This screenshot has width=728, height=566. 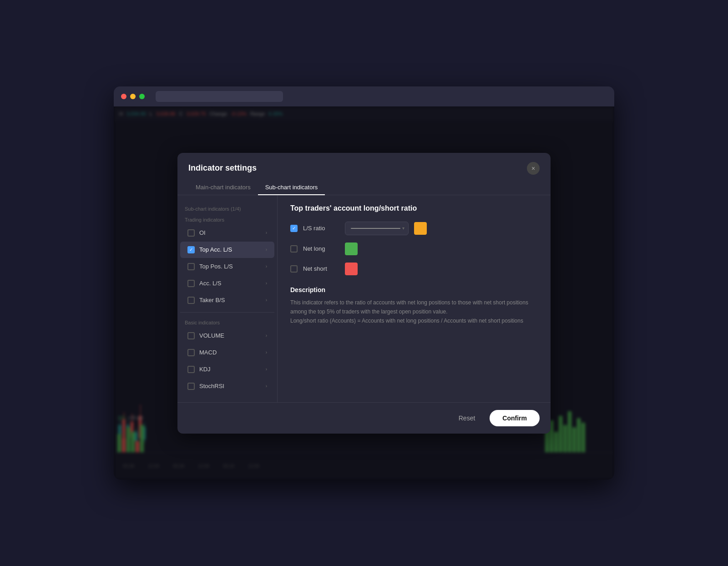 What do you see at coordinates (267, 267) in the screenshot?
I see `chevron-icon-top-pos-ls: ›` at bounding box center [267, 267].